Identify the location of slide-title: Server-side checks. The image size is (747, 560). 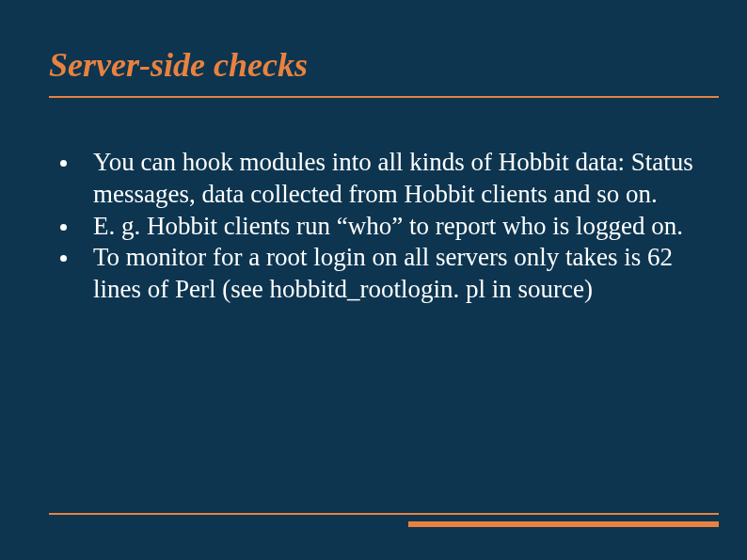
(374, 65).